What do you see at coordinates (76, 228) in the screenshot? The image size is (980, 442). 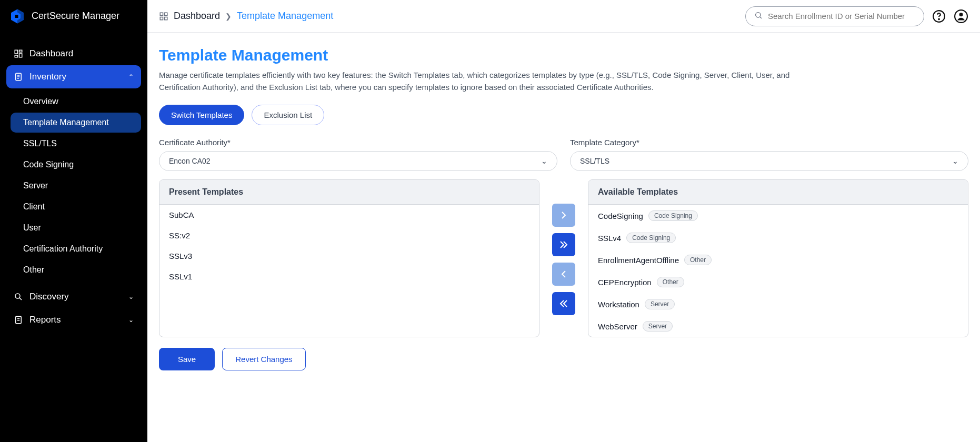 I see `sidebar-item-user: User` at bounding box center [76, 228].